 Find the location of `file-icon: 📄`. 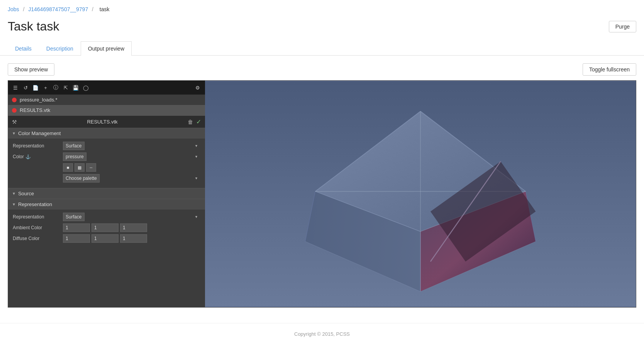

file-icon: 📄 is located at coordinates (36, 88).